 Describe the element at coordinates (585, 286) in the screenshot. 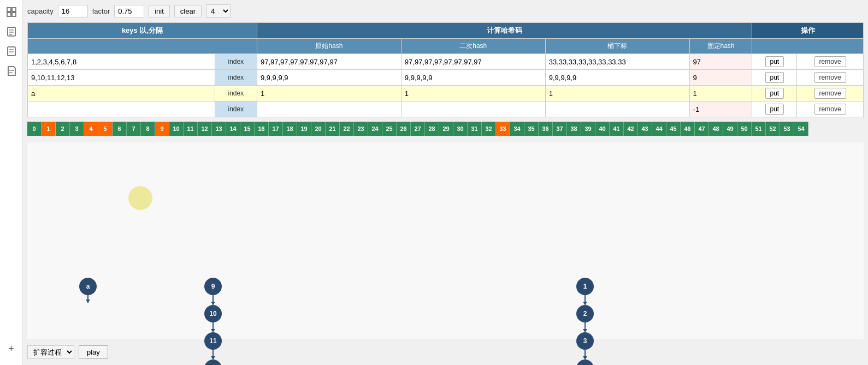

I see `node-1: 1` at that location.